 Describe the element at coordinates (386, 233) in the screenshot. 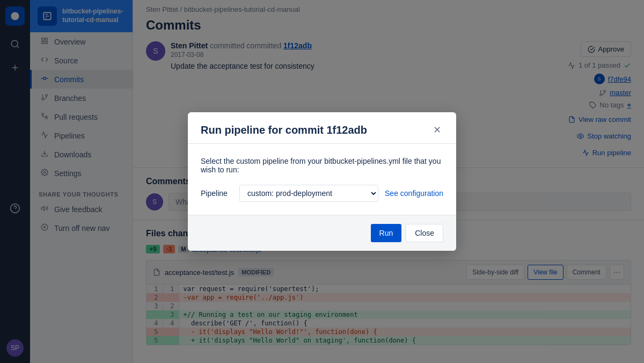

I see `run-button: Run` at that location.